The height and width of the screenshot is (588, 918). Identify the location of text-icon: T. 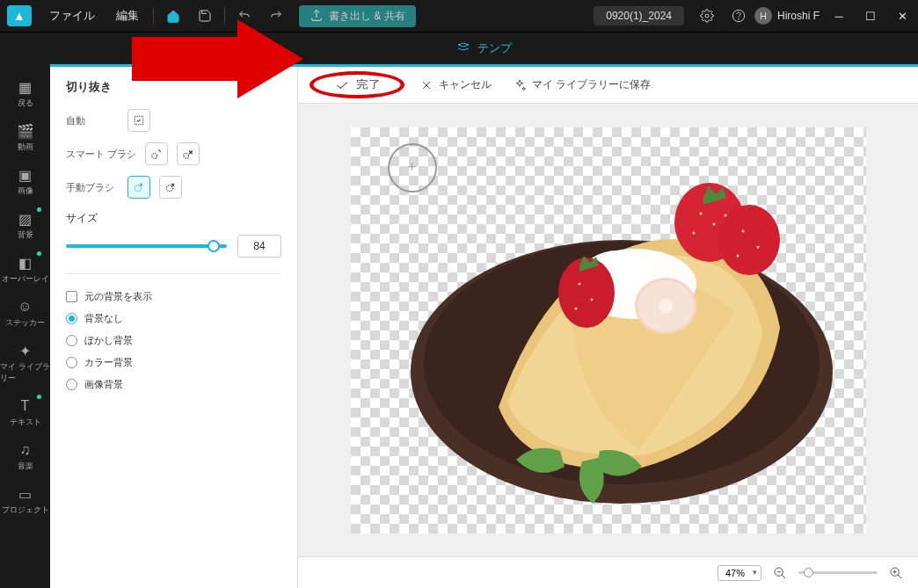
(26, 406).